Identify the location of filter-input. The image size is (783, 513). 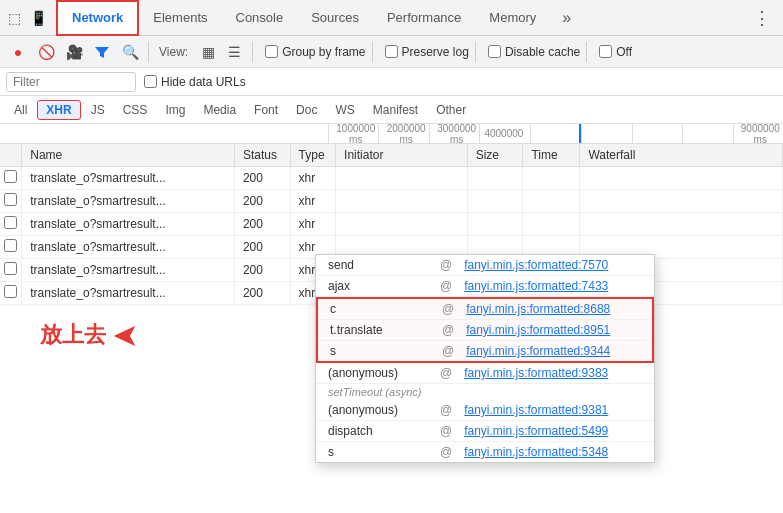
(71, 82).